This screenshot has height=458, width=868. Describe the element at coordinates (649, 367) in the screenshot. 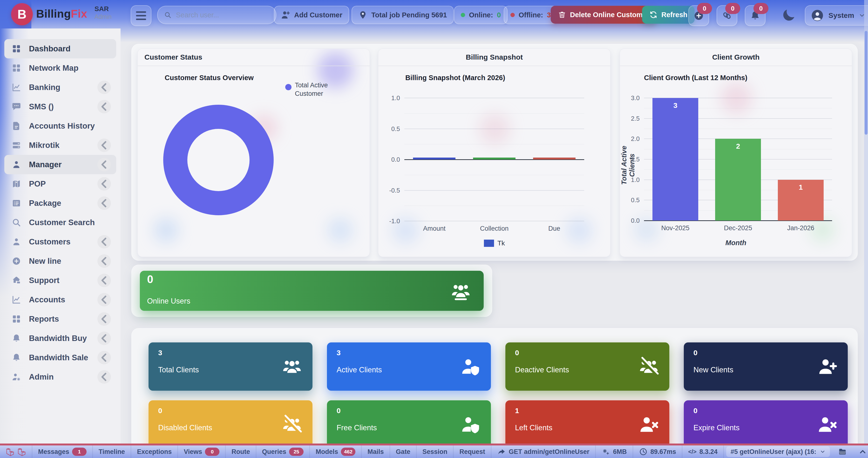

I see `users-slash-icon` at that location.